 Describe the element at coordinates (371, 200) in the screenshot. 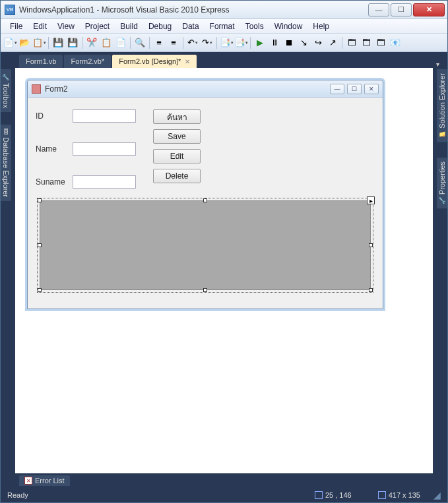

I see `smart-tag-button: ▸` at that location.